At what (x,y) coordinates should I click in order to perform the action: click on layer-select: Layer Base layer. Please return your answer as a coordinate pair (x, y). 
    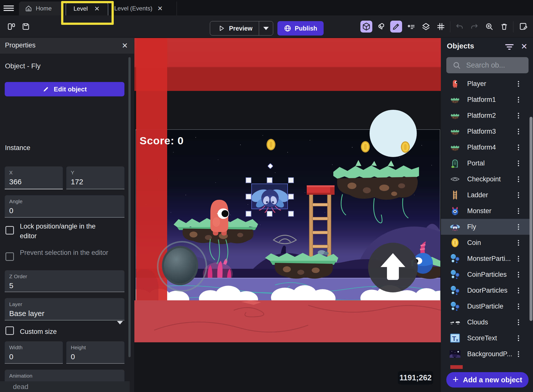
    Looking at the image, I should click on (65, 309).